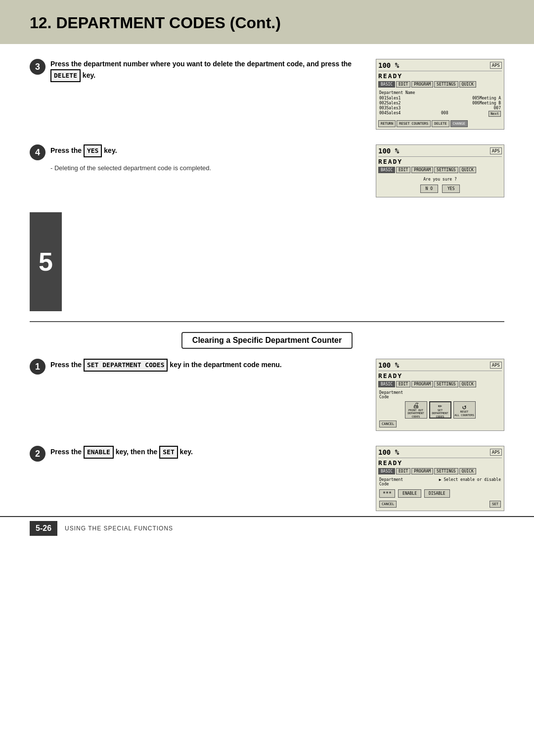 This screenshot has width=534, height=756. I want to click on lcd1c-dept-label2: Code, so click(440, 397).